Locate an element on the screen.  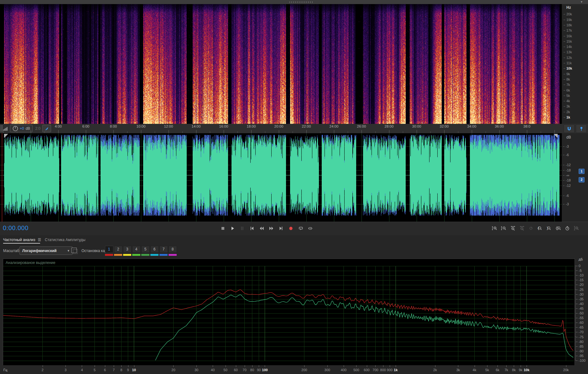
zoom-out-vertical-button is located at coordinates (504, 228).